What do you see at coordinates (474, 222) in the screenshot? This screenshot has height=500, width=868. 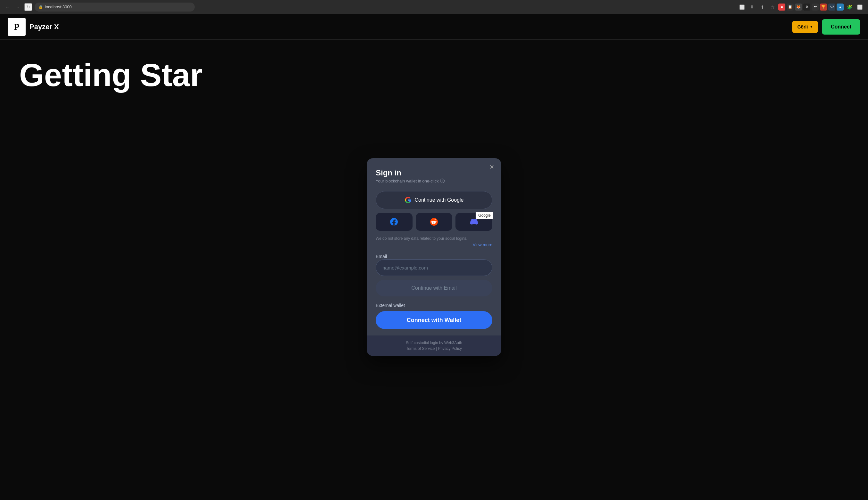 I see `discord-icon` at bounding box center [474, 222].